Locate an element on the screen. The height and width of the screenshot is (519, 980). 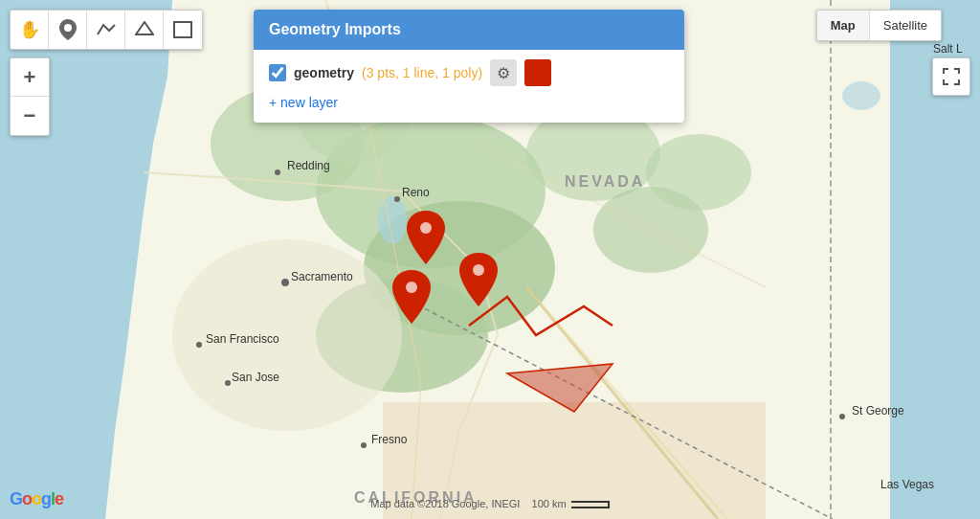
geometry-panel-header: Geometry Imports is located at coordinates (469, 30).